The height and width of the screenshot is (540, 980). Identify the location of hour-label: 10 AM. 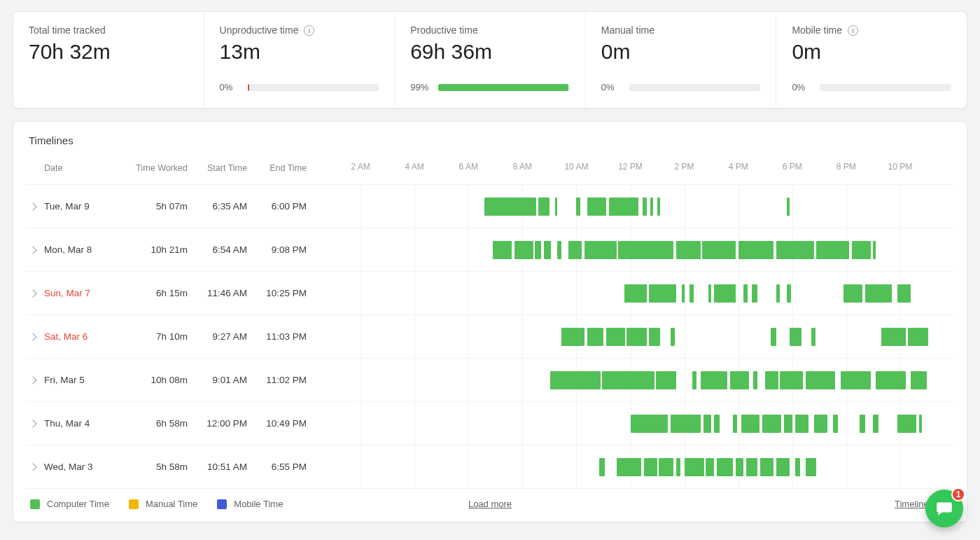
(576, 167).